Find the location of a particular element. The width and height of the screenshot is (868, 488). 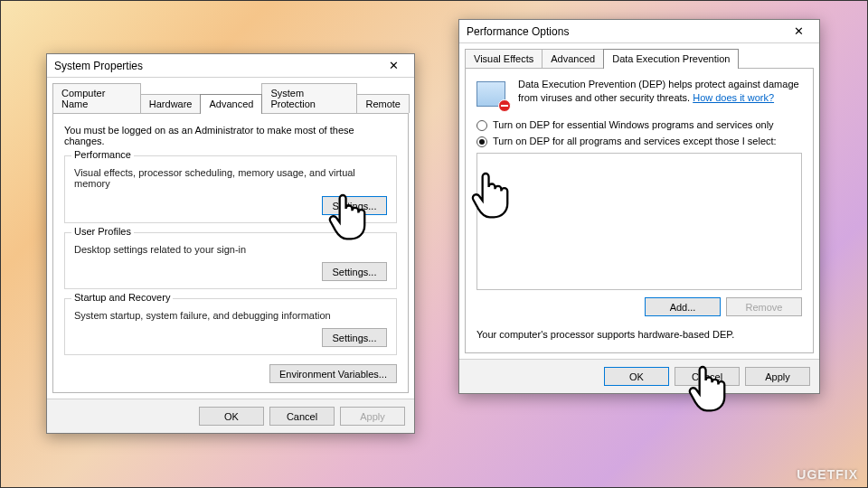

dep-description: Data Execution Prevention (DEP) helps pr… is located at coordinates (660, 91).